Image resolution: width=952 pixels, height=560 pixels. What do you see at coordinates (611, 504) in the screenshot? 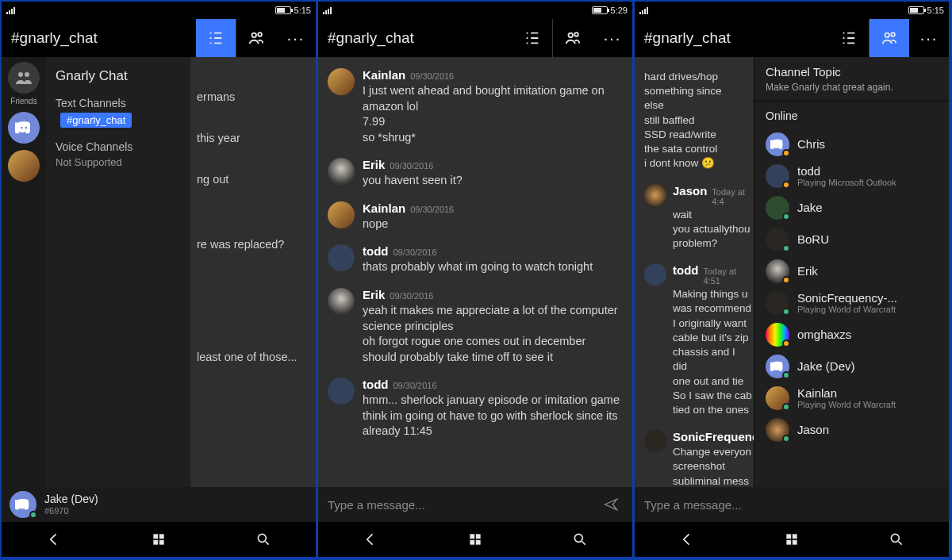
I see `send-button` at bounding box center [611, 504].